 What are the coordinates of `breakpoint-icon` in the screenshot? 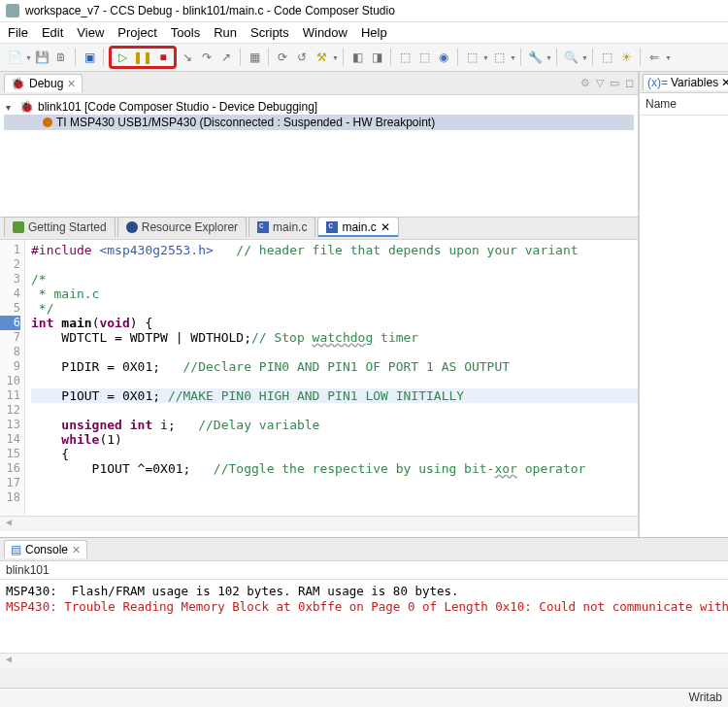 It's located at (48, 122).